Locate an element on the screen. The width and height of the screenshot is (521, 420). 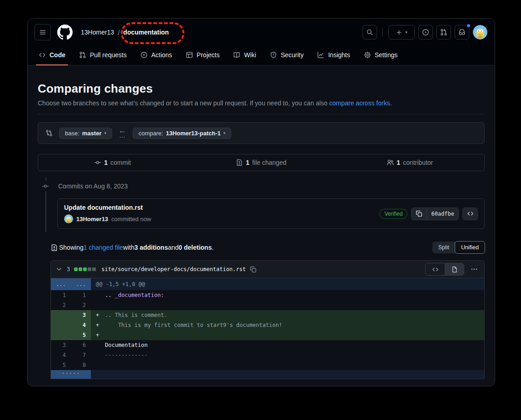
line-number-new: 5 is located at coordinates (81, 335).